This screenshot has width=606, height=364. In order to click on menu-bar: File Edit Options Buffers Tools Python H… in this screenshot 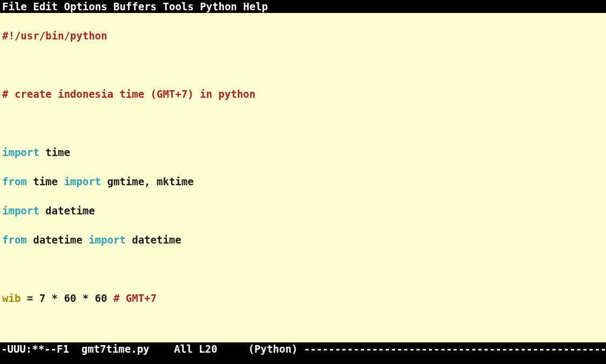, I will do `click(303, 6)`.